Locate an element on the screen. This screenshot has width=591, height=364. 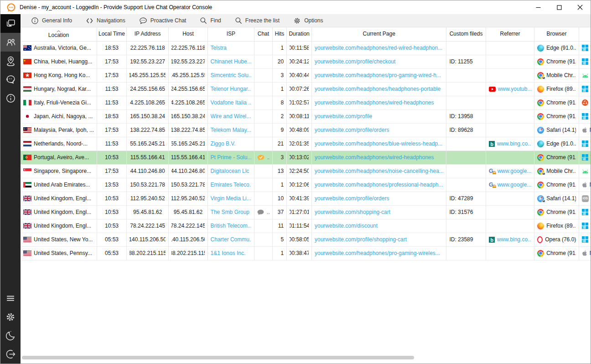
toolbar-proactive-chat-button: Proactive Chat is located at coordinates (163, 21).